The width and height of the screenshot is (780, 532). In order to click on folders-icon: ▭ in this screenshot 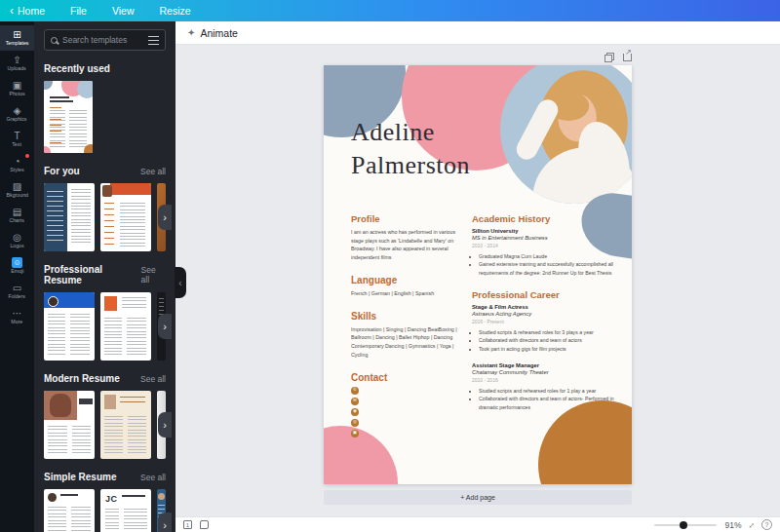, I will do `click(18, 288)`.